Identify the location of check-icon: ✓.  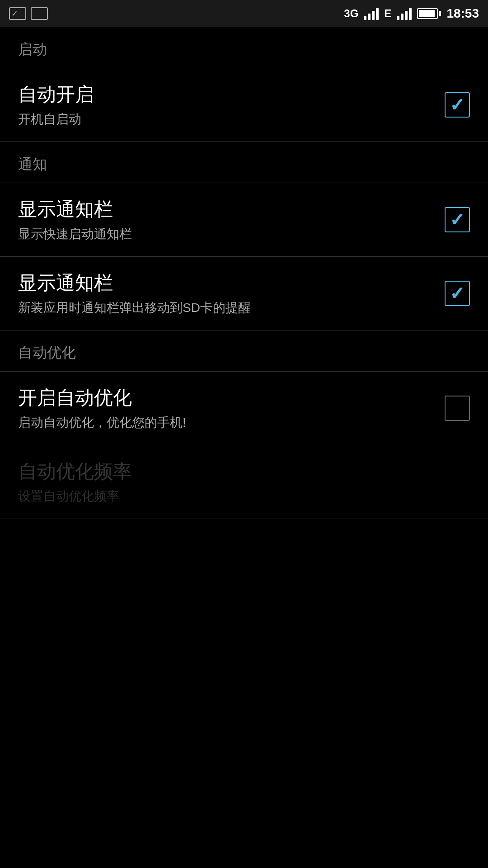
(14, 14).